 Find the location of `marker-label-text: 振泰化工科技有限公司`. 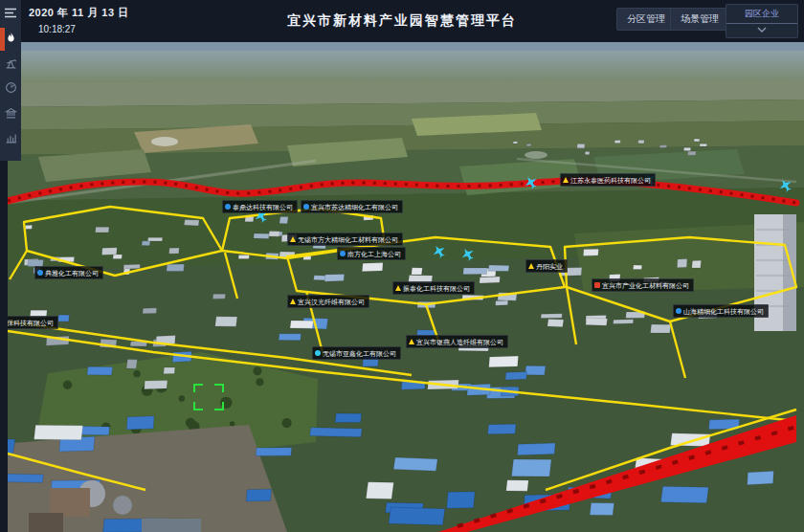

marker-label-text: 振泰化工科技有限公司 is located at coordinates (436, 289).